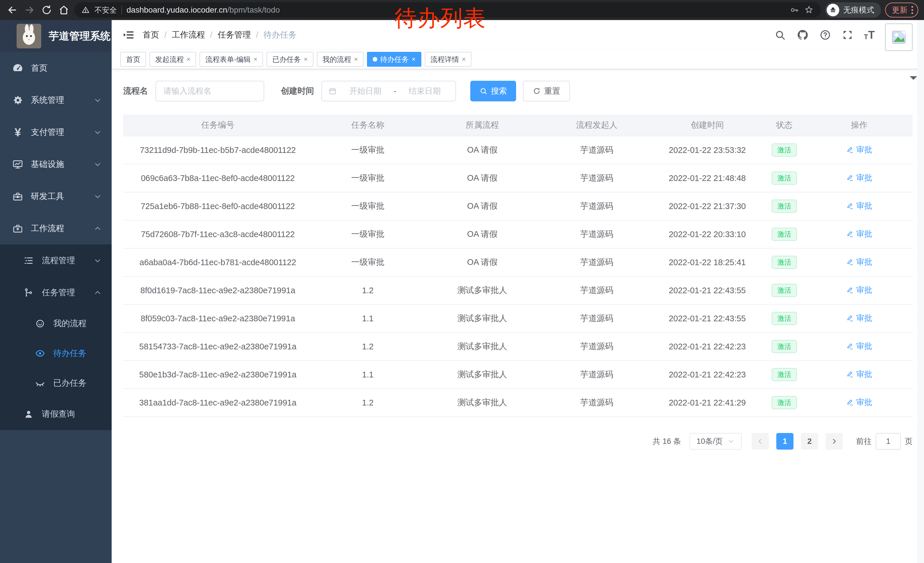 Image resolution: width=924 pixels, height=563 pixels. Describe the element at coordinates (133, 59) in the screenshot. I see `tag-tab-home: 首页` at that location.